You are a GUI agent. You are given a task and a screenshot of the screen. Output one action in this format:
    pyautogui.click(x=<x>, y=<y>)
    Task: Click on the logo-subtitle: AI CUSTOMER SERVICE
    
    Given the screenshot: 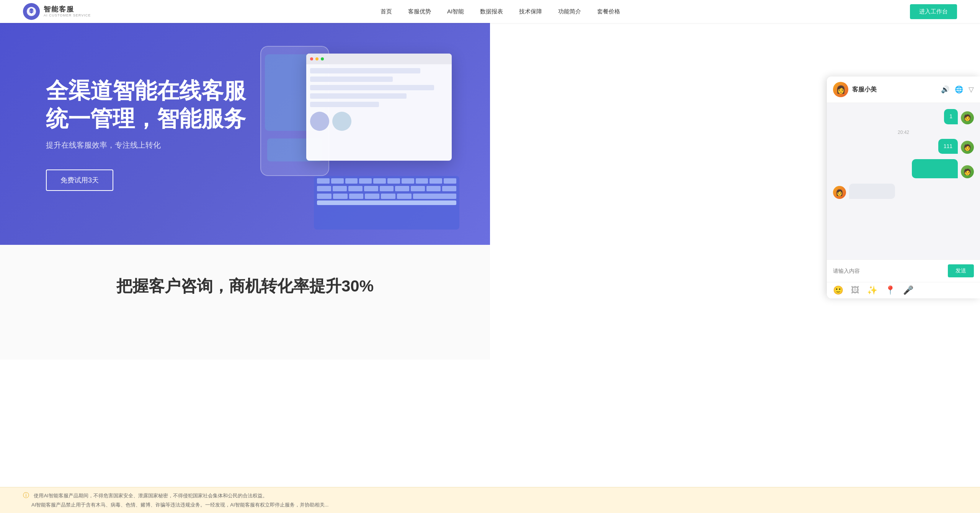 What is the action you would take?
    pyautogui.click(x=67, y=15)
    